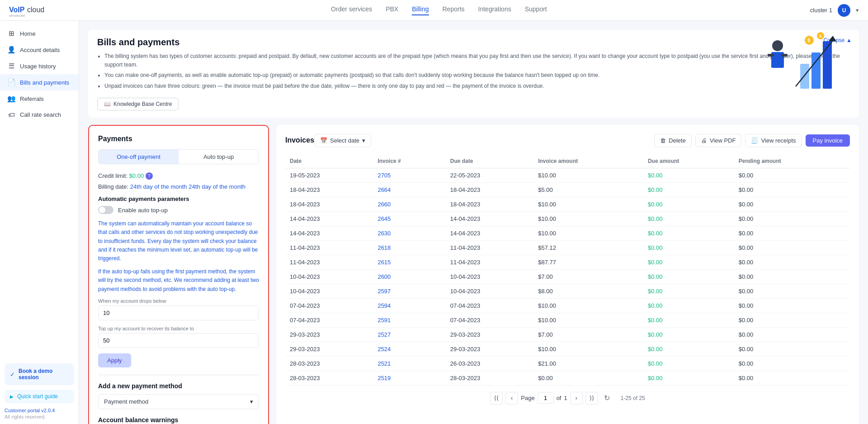 This screenshot has height=424, width=868. I want to click on refresh-button: ↻, so click(607, 398).